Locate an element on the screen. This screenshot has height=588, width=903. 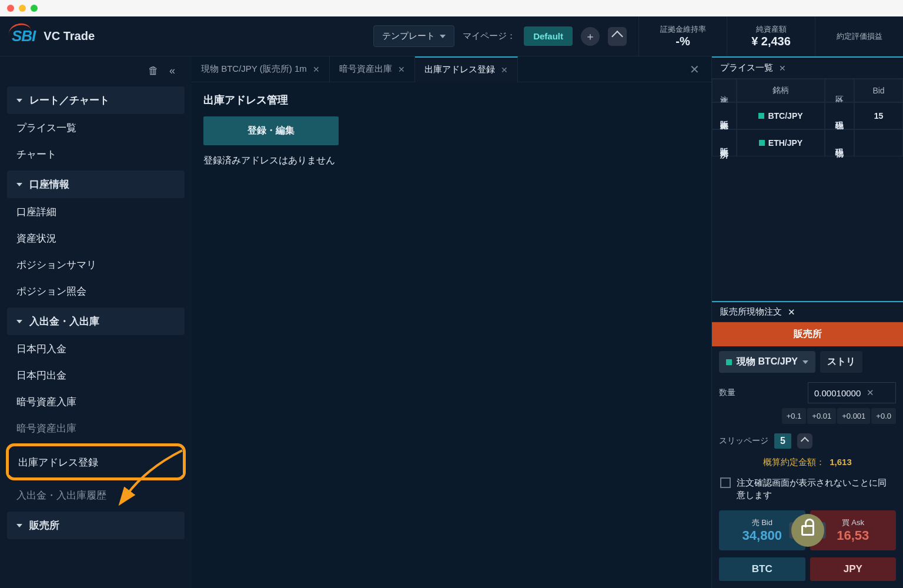
brand-vct: VC Trade is located at coordinates (69, 36).